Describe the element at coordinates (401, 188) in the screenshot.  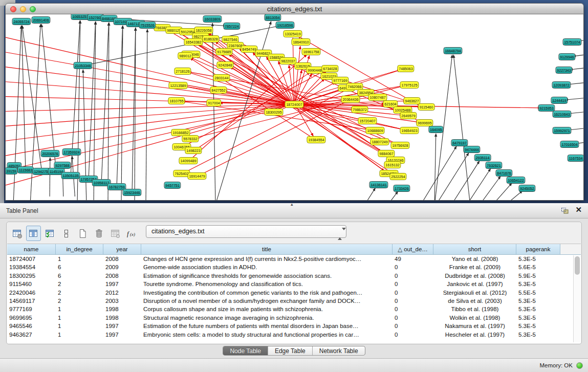
I see `network-node: 1733426` at that location.